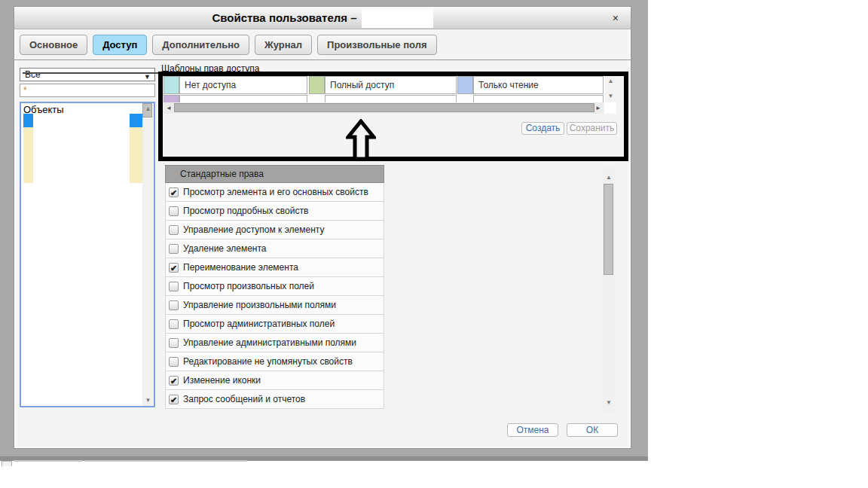 The image size is (868, 488). What do you see at coordinates (274, 343) in the screenshot?
I see `right-row: Управление административными полями` at bounding box center [274, 343].